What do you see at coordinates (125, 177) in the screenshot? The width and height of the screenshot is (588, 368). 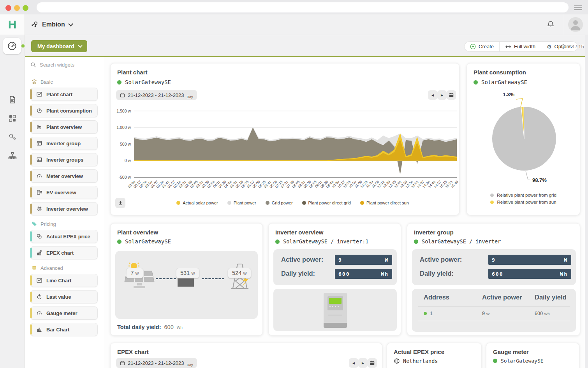 I see `y-axis-tick: -500 w` at bounding box center [125, 177].